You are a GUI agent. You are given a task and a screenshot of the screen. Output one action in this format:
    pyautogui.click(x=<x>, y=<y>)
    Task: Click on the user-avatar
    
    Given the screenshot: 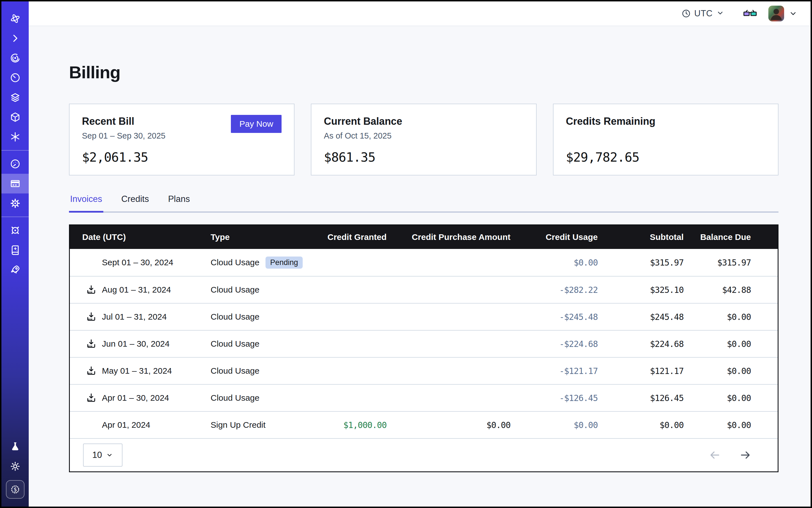 What is the action you would take?
    pyautogui.click(x=776, y=13)
    